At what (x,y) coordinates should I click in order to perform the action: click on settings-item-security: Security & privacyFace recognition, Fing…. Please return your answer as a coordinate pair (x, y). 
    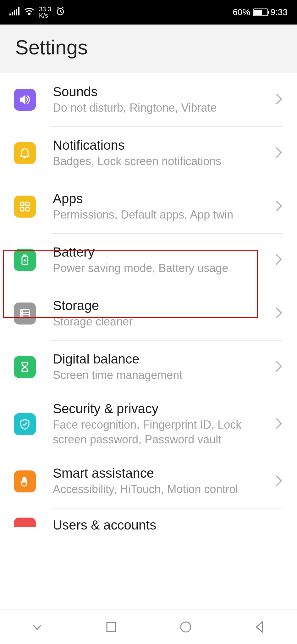
    Looking at the image, I should click on (148, 424).